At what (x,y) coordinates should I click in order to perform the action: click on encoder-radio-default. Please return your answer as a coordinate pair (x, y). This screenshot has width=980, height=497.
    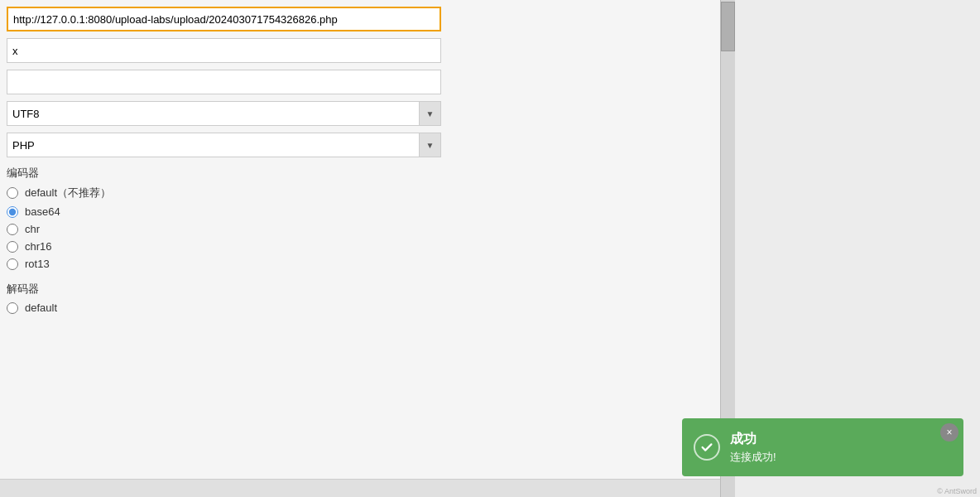
    Looking at the image, I should click on (12, 193).